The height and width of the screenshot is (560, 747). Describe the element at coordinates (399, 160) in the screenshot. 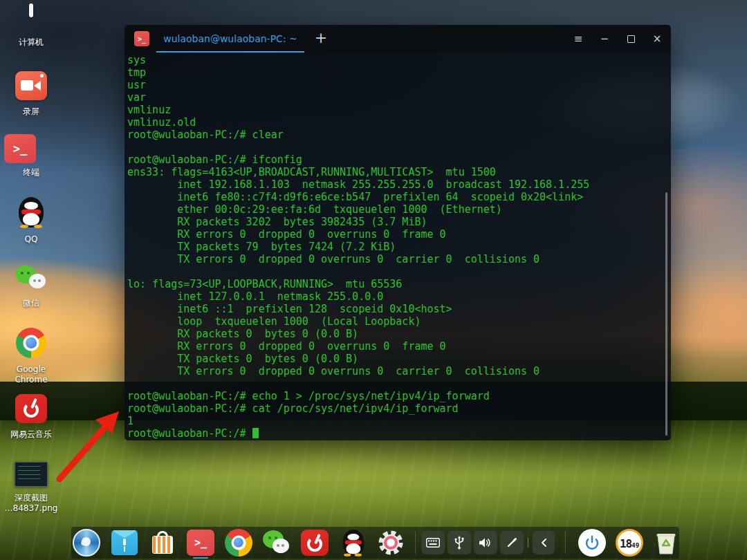

I see `terminal-line: root@wulaoban-PC:/# ifconfig` at that location.